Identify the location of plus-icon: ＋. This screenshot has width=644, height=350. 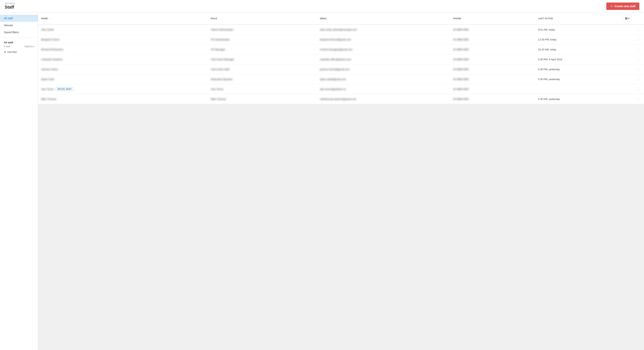
(612, 6).